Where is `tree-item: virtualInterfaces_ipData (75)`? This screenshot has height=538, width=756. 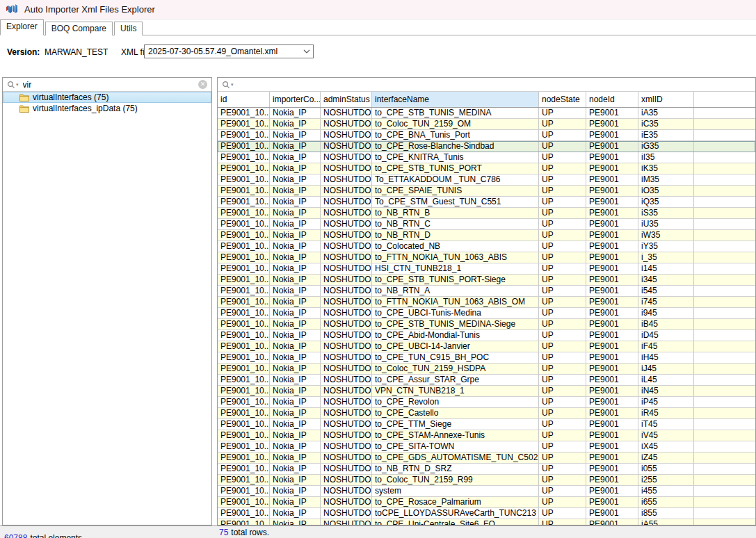
tree-item: virtualInterfaces_ipData (75) is located at coordinates (107, 108).